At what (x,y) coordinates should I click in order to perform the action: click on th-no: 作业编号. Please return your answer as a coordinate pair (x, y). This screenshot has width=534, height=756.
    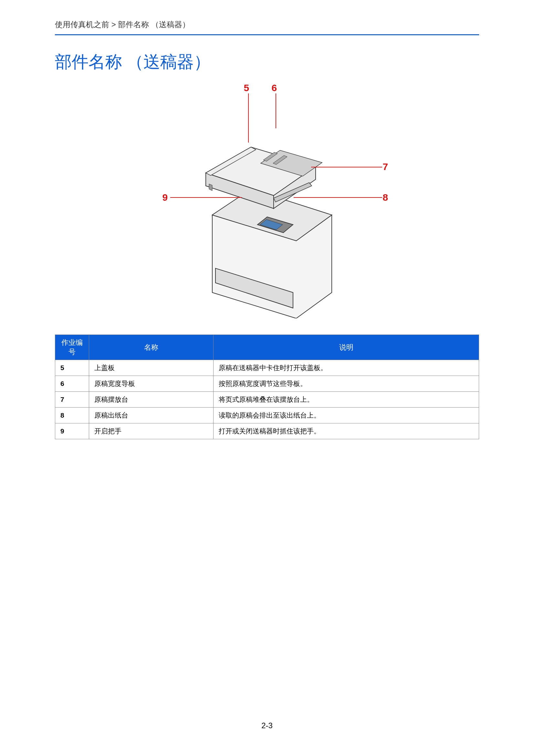
    Looking at the image, I should click on (72, 348).